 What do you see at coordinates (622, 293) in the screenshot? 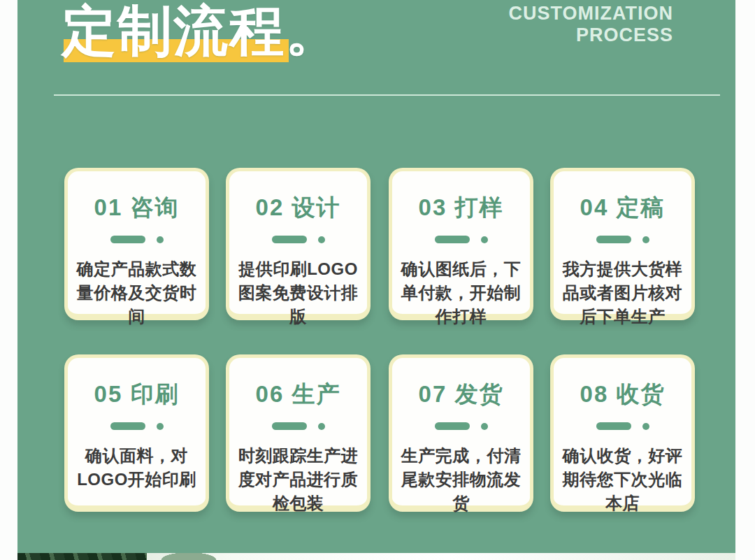
I see `step-description: 我方提供大货样品或者图片核对后下单生产` at bounding box center [622, 293].